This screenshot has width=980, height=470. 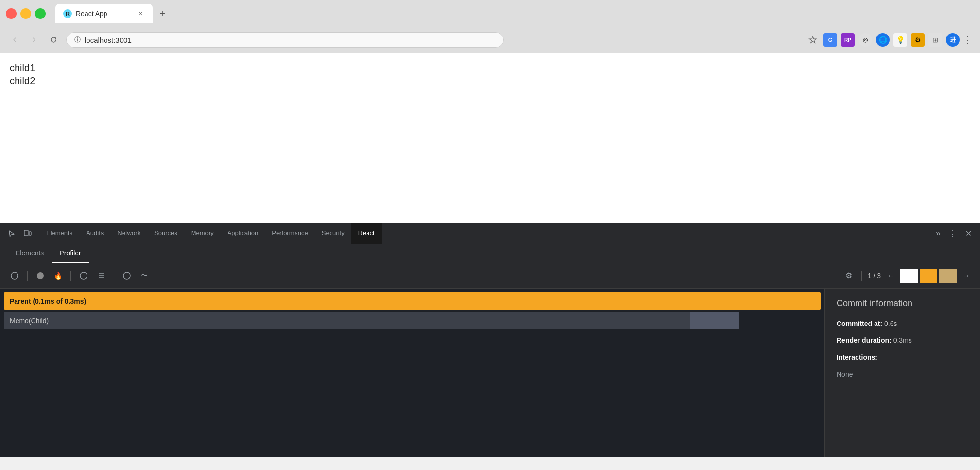 What do you see at coordinates (113, 14) in the screenshot?
I see `tab-bar: R React App ✕ +` at bounding box center [113, 14].